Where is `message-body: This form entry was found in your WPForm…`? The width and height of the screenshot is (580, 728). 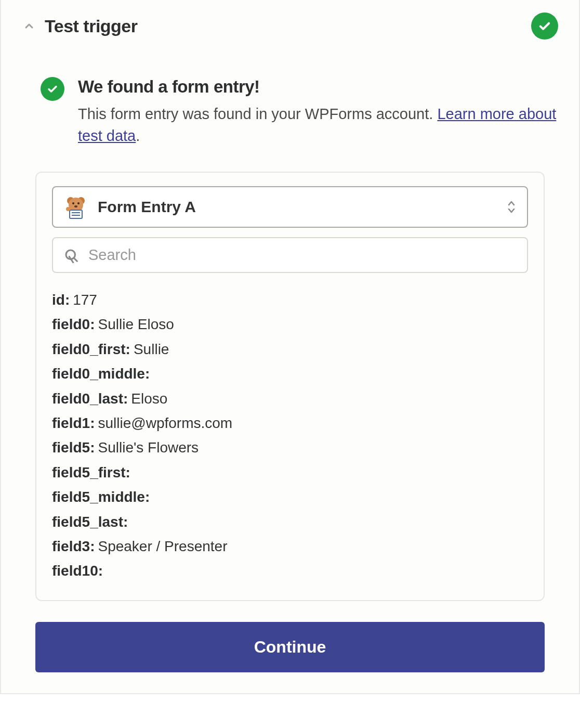
message-body: This form entry was found in your WPForm… is located at coordinates (318, 125).